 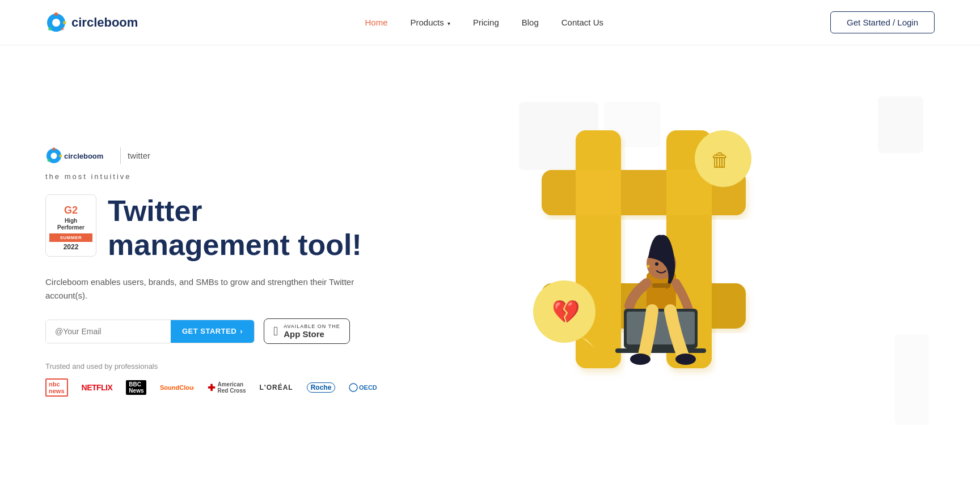 What do you see at coordinates (242, 331) in the screenshot?
I see `arrow-icon: ›` at bounding box center [242, 331].